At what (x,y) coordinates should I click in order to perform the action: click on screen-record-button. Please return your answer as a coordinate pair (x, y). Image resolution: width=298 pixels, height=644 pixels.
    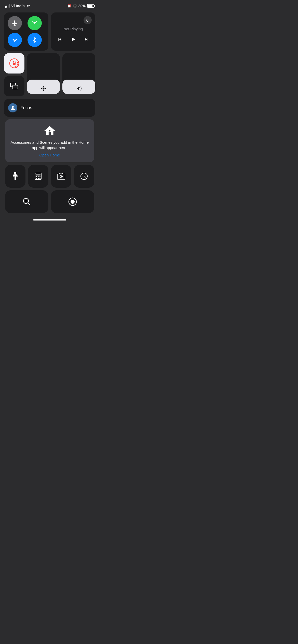
    Looking at the image, I should click on (73, 202).